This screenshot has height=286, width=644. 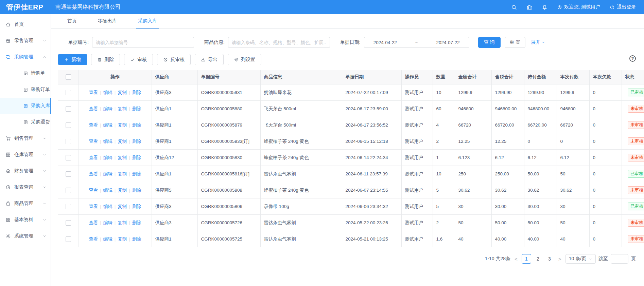 What do you see at coordinates (578, 7) in the screenshot?
I see `welcome-user: 欢迎您, 测试用户` at bounding box center [578, 7].